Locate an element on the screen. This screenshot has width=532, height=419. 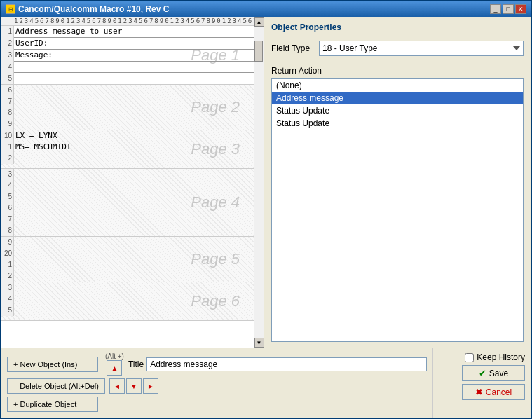
line-row: 10 LX = LYNX is located at coordinates (128, 136).